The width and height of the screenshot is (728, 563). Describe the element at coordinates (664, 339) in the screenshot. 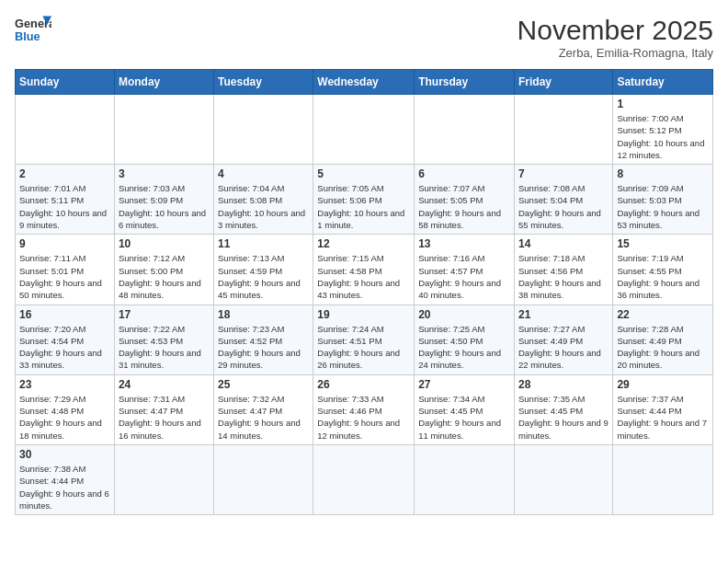

I see `calendar-cell: 22Sunrise: 7:28 AMSunset: 4:49 PMDayligh…` at that location.